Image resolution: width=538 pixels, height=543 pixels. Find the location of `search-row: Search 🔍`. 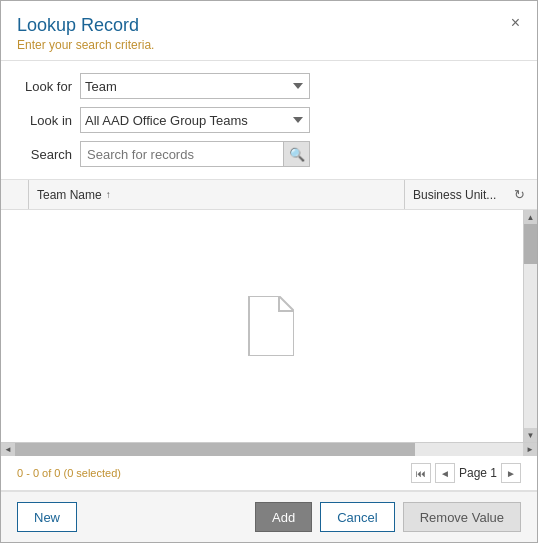

search-row: Search 🔍 is located at coordinates (269, 154).